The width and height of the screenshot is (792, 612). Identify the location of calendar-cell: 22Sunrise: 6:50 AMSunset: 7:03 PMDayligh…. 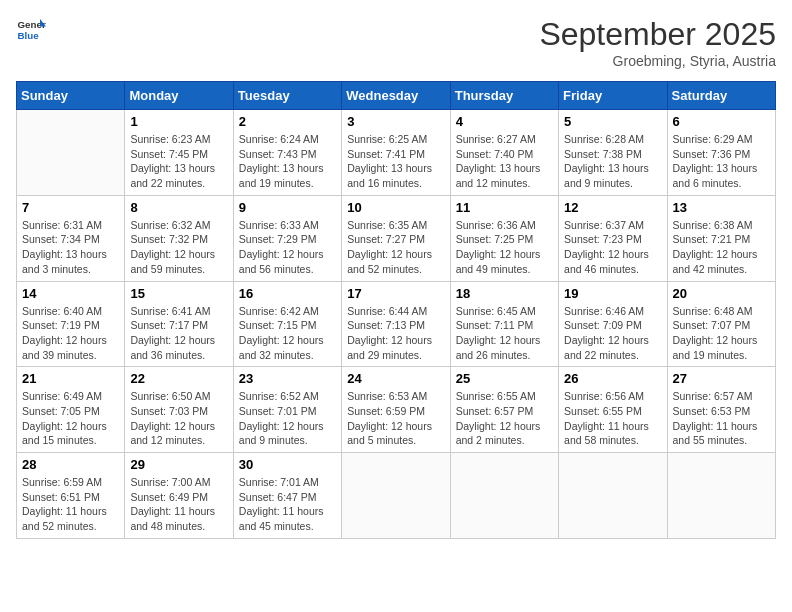
(179, 410).